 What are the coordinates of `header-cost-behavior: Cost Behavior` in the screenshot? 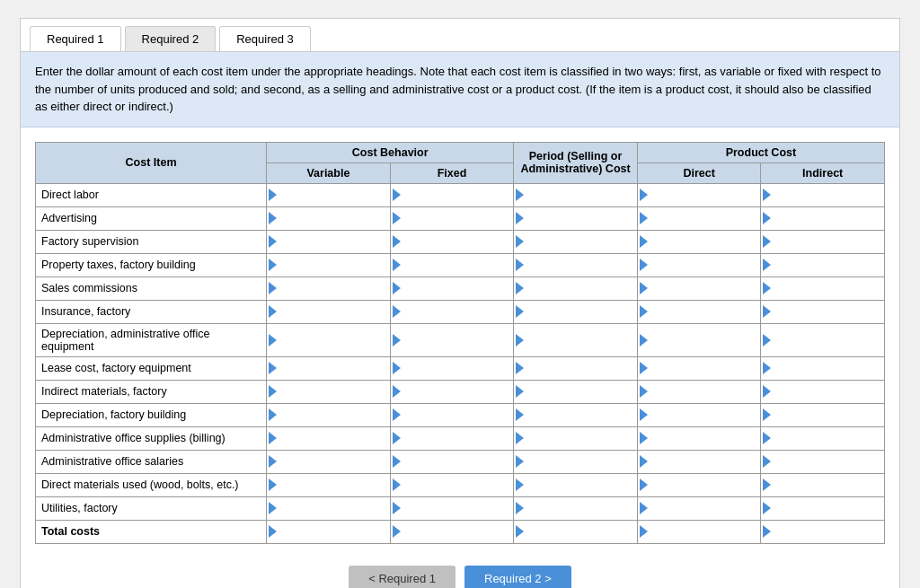 It's located at (390, 153).